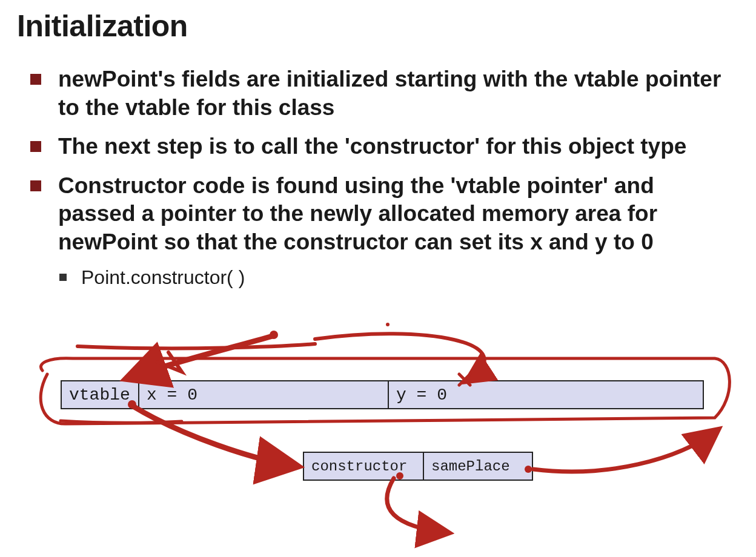  I want to click on cell-constructor: constructor, so click(363, 466).